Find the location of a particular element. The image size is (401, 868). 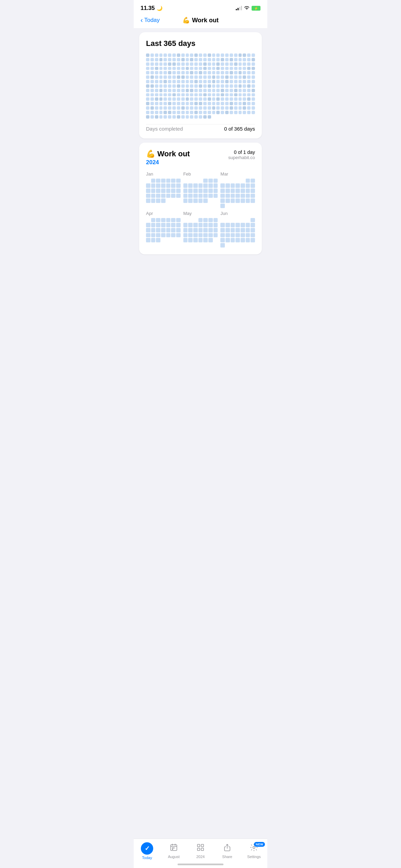

habit-year-header: 💪 Work out 2024 0 of 1 day superhabit.co is located at coordinates (200, 158).